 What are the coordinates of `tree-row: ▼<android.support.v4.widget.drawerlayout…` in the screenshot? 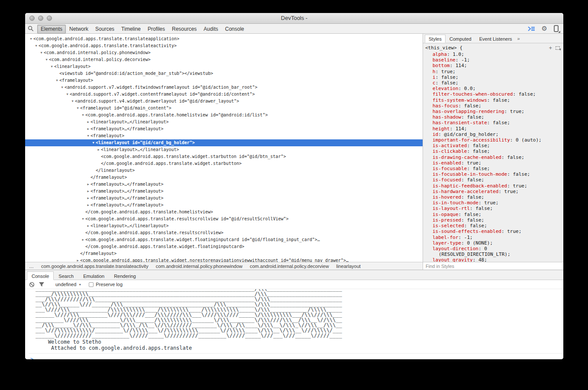 It's located at (224, 101).